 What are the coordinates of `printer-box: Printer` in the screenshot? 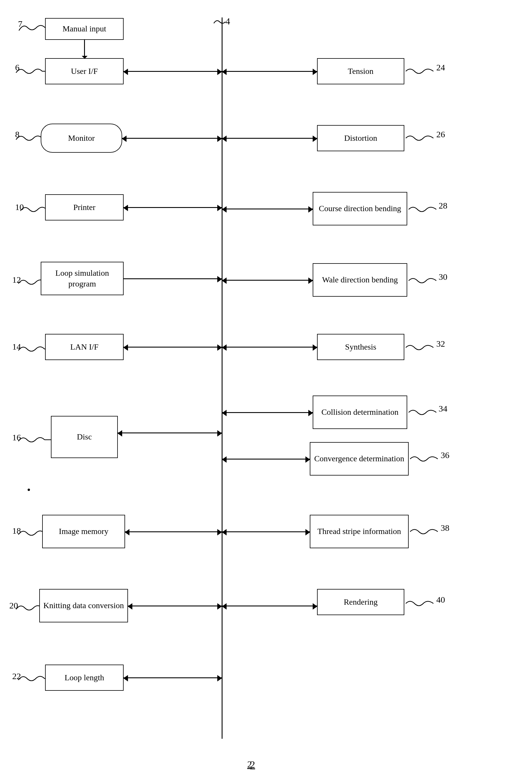 It's located at (84, 208).